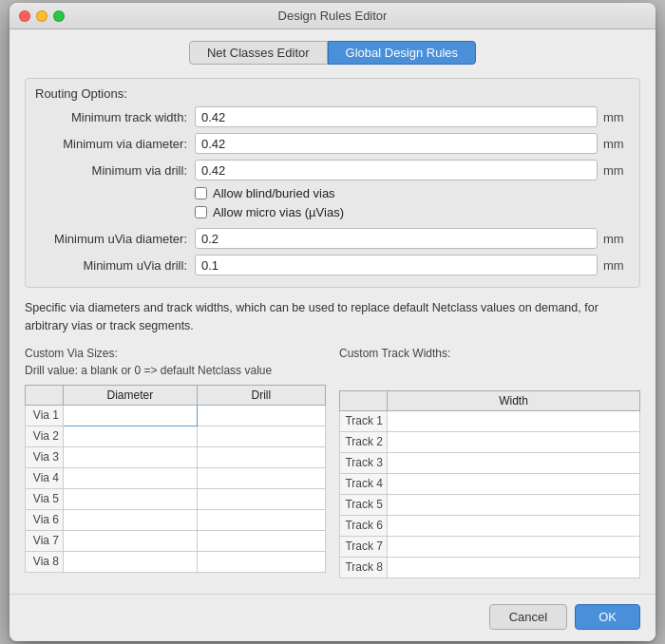  What do you see at coordinates (490, 504) in the screenshot?
I see `track-table-row: Track 5` at bounding box center [490, 504].